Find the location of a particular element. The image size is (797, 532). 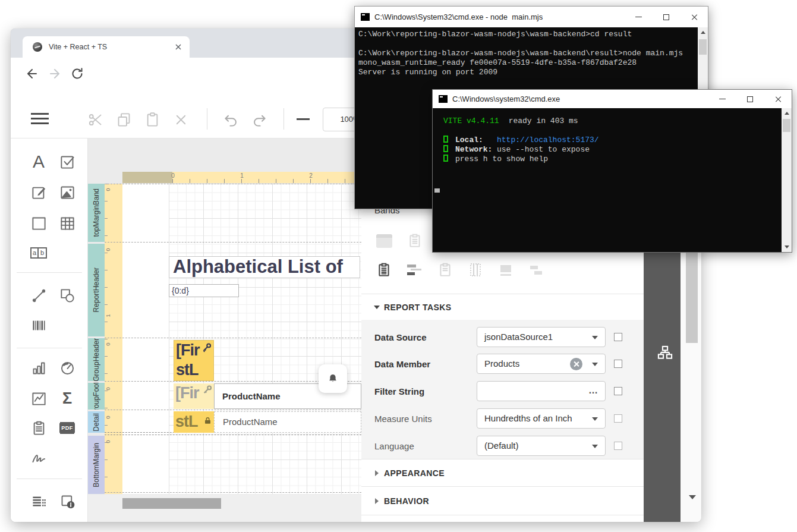

filter-string-input: … is located at coordinates (541, 391).